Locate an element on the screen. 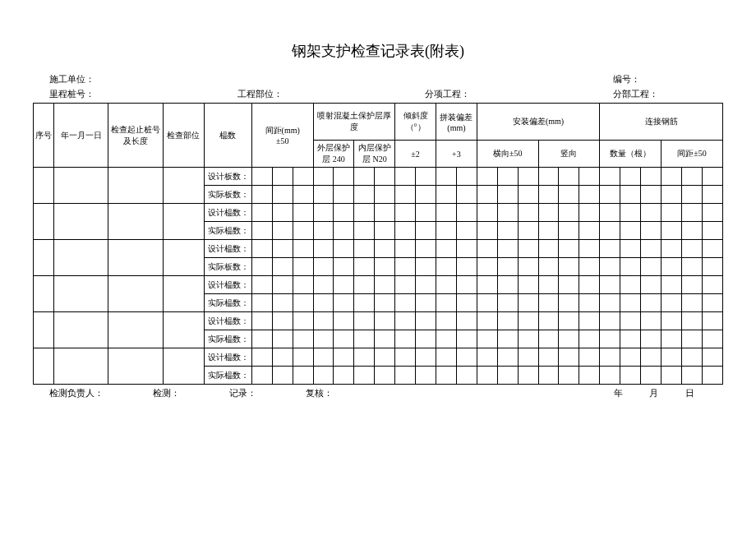 The height and width of the screenshot is (535, 756). page-title: 钢架支护检查记录表(附表) is located at coordinates (378, 51).